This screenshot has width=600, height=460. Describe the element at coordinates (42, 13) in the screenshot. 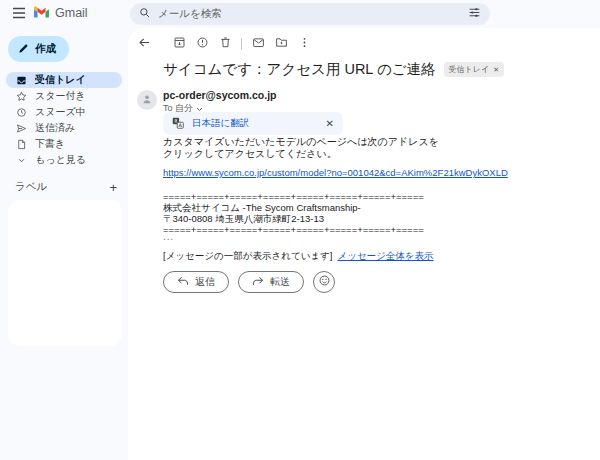

I see `gmail-m-icon` at that location.